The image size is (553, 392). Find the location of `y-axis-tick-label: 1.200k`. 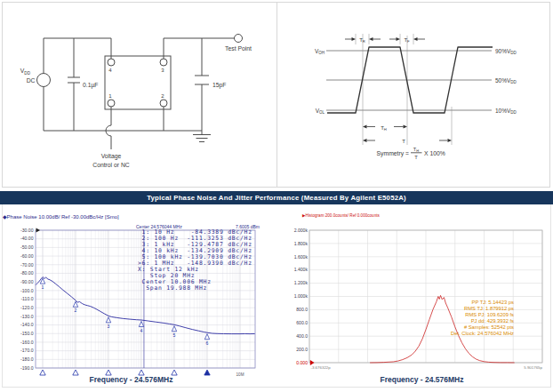

y-axis-tick-label: 1.200k is located at coordinates (301, 283).